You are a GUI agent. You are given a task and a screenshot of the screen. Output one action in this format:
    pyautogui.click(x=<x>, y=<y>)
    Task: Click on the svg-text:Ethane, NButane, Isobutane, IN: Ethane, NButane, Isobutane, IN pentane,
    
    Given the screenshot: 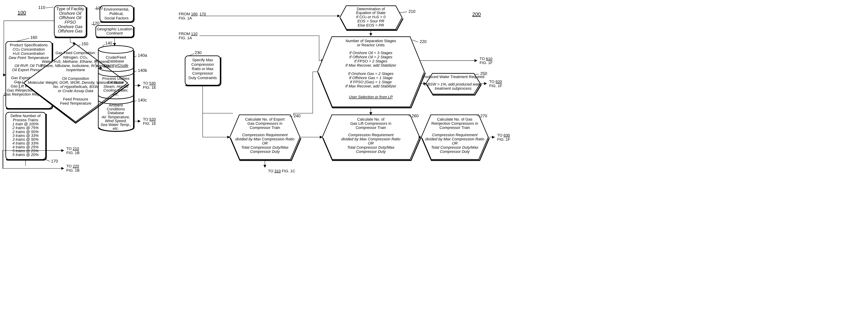 What is the action you would take?
    pyautogui.click(x=75, y=66)
    